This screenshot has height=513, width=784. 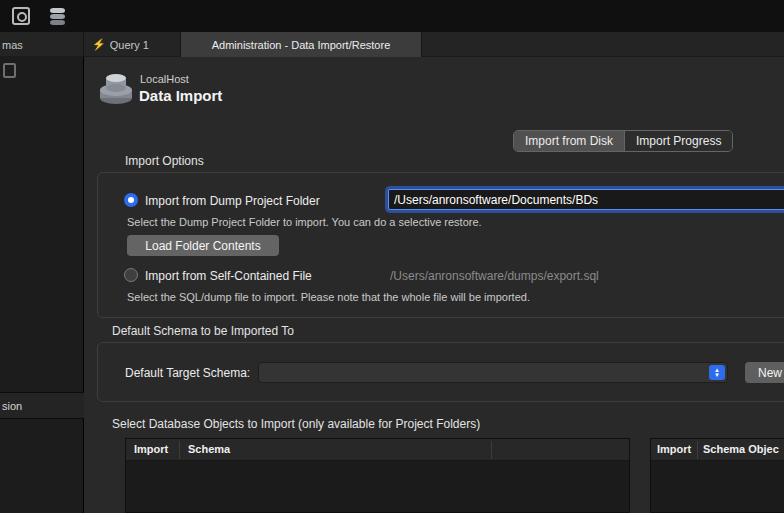 I want to click on tab-administration-data-import: Administration - Data Import/Restore, so click(x=302, y=44).